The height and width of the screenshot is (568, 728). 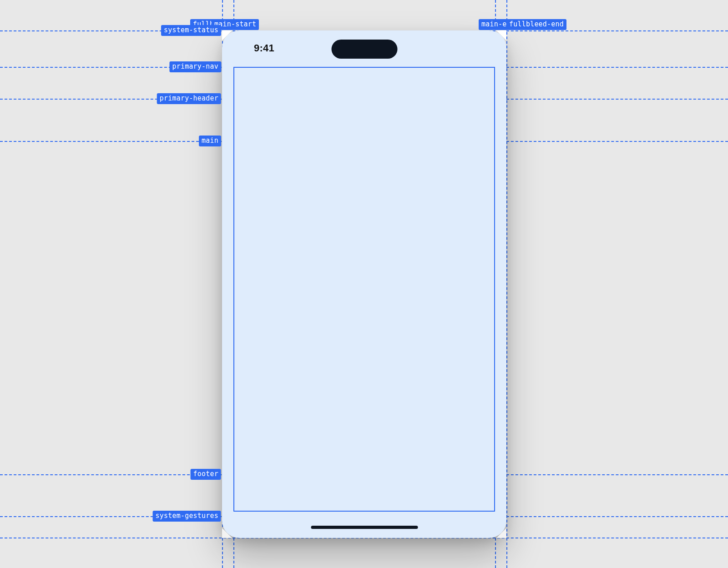 I want to click on label-system-gestures: system-gestures, so click(x=187, y=516).